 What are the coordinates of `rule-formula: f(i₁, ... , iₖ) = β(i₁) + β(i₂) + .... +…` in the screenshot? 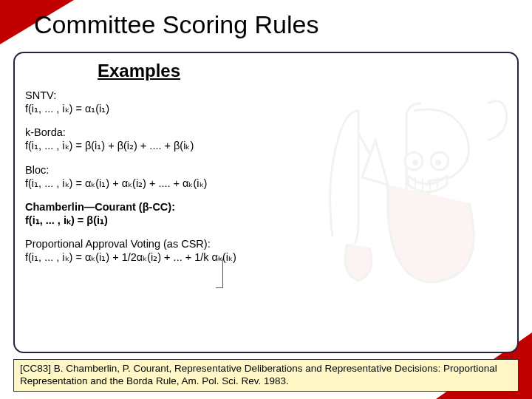 It's located at (266, 146).